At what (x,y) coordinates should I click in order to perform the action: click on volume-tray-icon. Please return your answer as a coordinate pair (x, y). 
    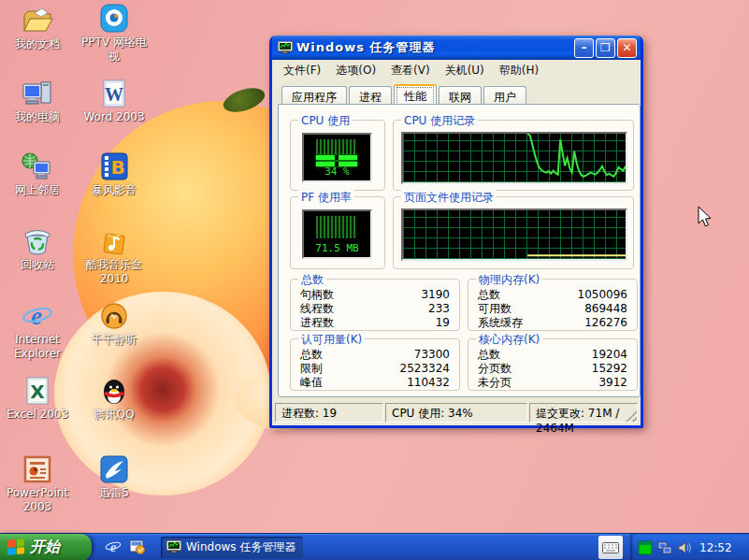
    Looking at the image, I should click on (684, 548).